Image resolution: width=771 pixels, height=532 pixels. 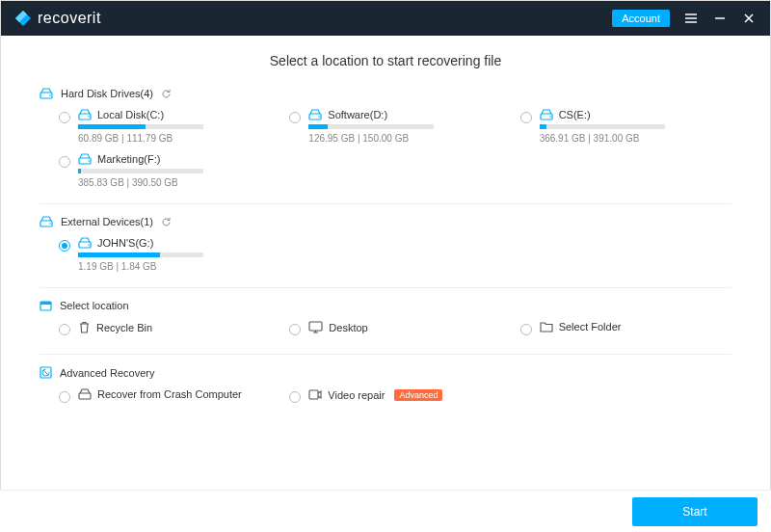 What do you see at coordinates (164, 397) in the screenshot?
I see `advanced-crash-recovery: Recover from Crash Computer` at bounding box center [164, 397].